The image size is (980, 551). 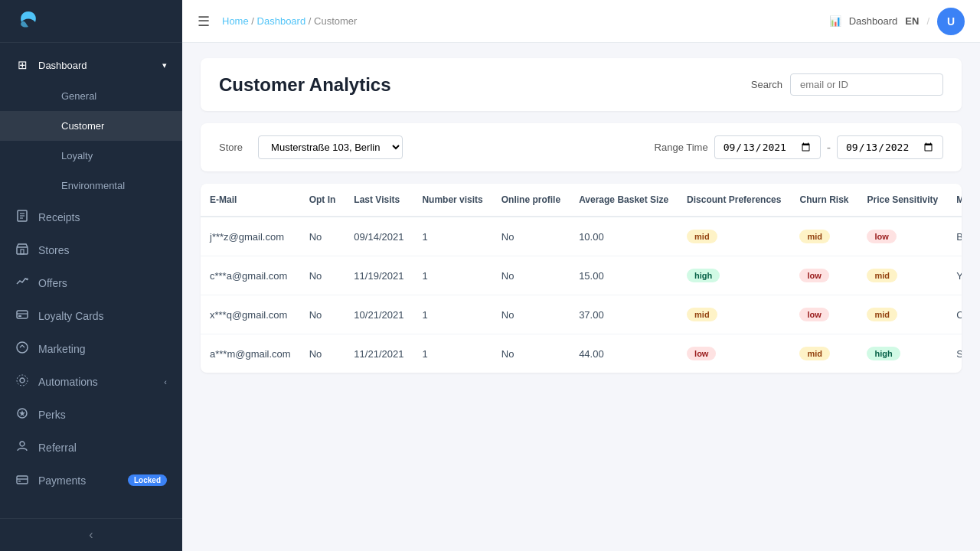 What do you see at coordinates (57, 448) in the screenshot?
I see `sidebar-item-label: Referral` at bounding box center [57, 448].